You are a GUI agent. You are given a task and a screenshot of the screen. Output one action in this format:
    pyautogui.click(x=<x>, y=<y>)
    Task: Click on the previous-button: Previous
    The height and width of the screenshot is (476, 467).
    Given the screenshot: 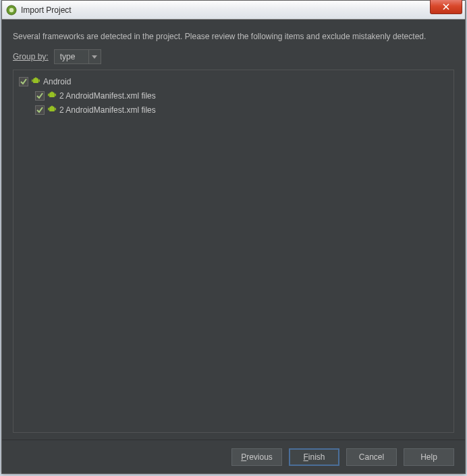 What is the action you would take?
    pyautogui.click(x=256, y=457)
    